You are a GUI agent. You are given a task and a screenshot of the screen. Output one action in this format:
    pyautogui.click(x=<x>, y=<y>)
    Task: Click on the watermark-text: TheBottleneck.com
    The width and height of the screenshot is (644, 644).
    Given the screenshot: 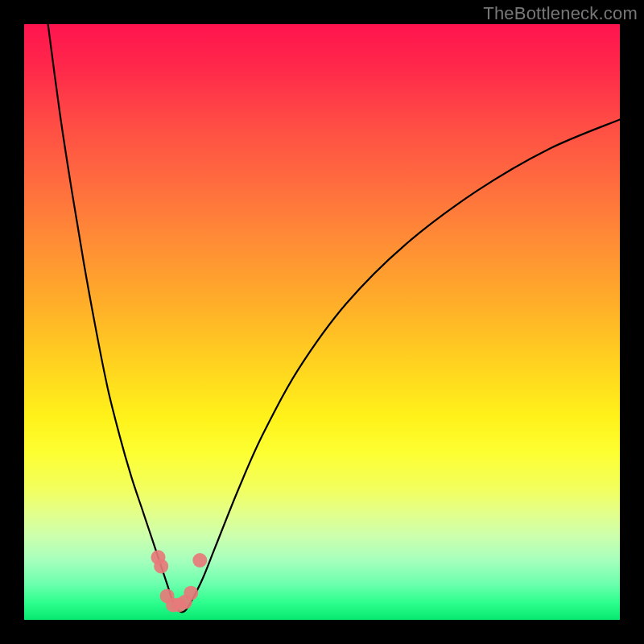 What is the action you would take?
    pyautogui.click(x=560, y=14)
    